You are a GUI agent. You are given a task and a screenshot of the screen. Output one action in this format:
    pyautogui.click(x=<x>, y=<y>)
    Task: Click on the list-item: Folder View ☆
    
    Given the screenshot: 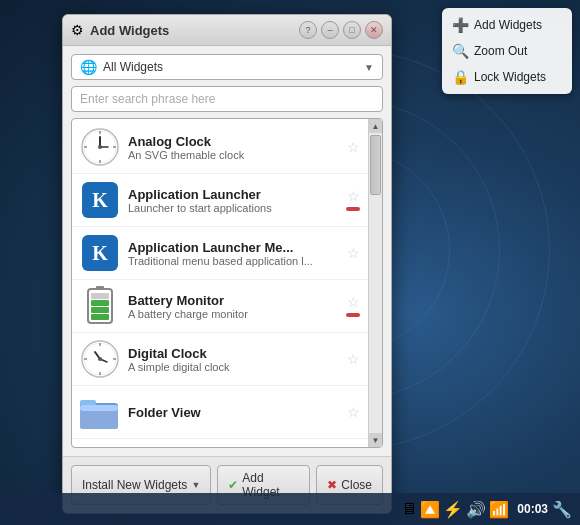 What is the action you would take?
    pyautogui.click(x=220, y=412)
    